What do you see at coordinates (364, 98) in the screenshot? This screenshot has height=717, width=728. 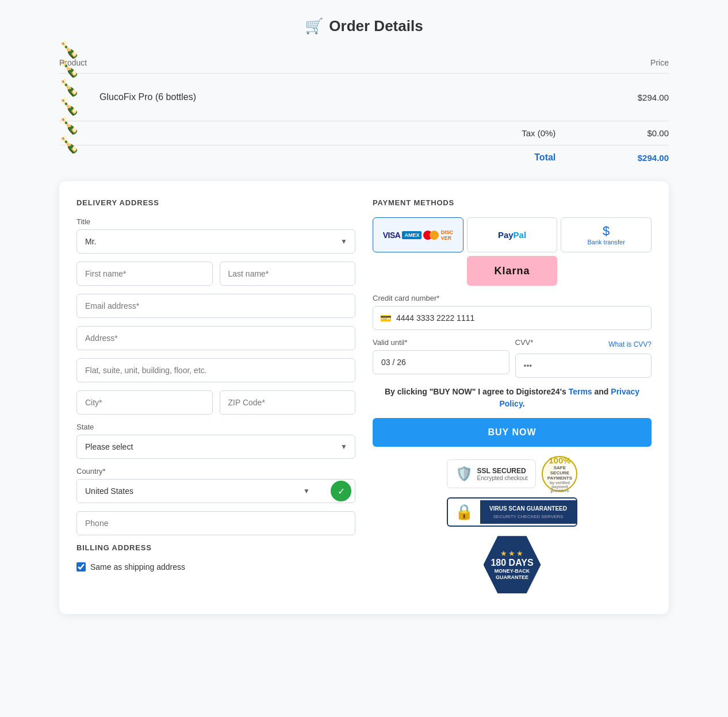 I see `product-row: 🍾🍾🍾🍾🍾🍾 GlucoFix Pro (6 bottles) $294.00` at bounding box center [364, 98].